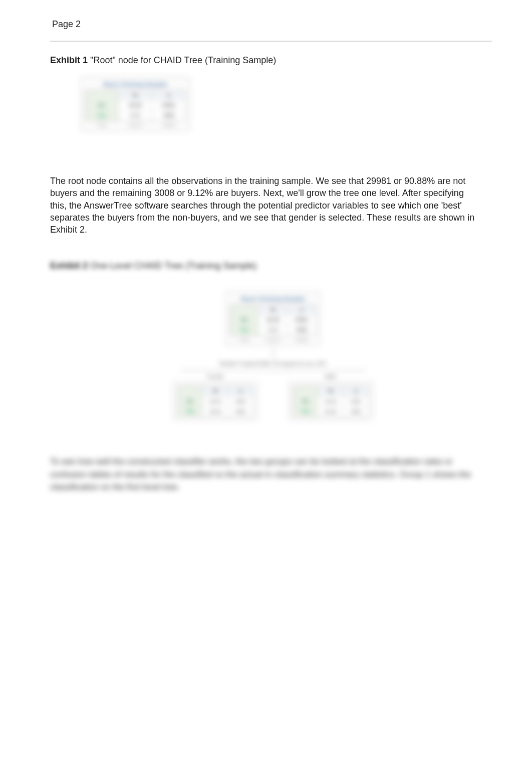 The height and width of the screenshot is (780, 532). Describe the element at coordinates (102, 95) in the screenshot. I see `header-cat` at that location.